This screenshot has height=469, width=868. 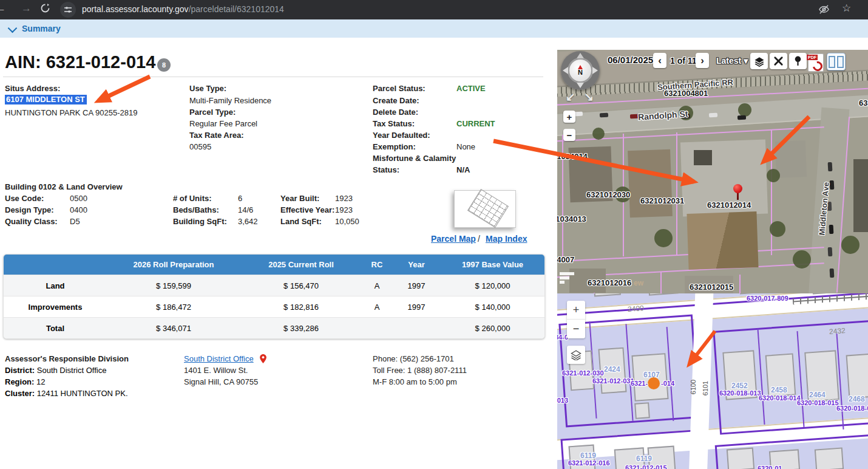 I want to click on caret-down-icon: ▾, so click(x=745, y=61).